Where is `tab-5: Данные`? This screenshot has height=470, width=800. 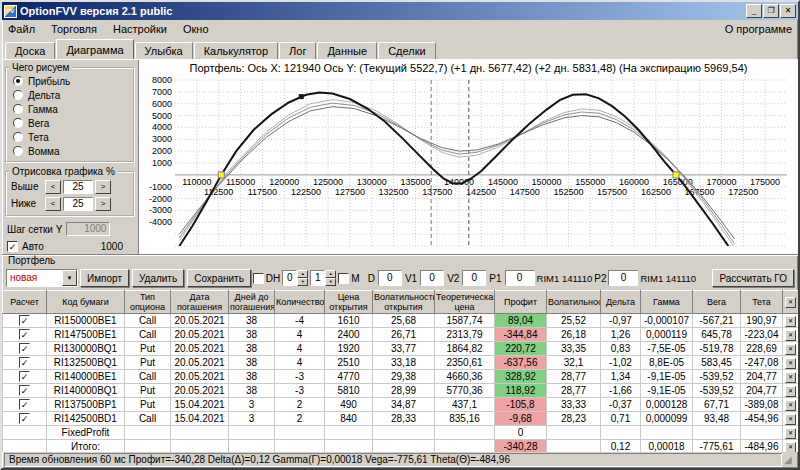
tab-5: Данные is located at coordinates (347, 50).